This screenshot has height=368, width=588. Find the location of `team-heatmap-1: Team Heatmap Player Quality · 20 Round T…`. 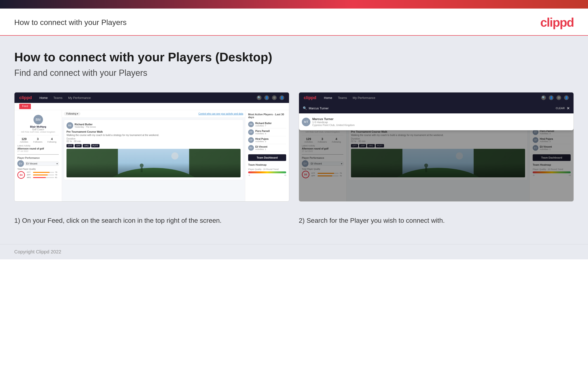

team-heatmap-1: Team Heatmap Player Quality · 20 Round T… is located at coordinates (267, 170).